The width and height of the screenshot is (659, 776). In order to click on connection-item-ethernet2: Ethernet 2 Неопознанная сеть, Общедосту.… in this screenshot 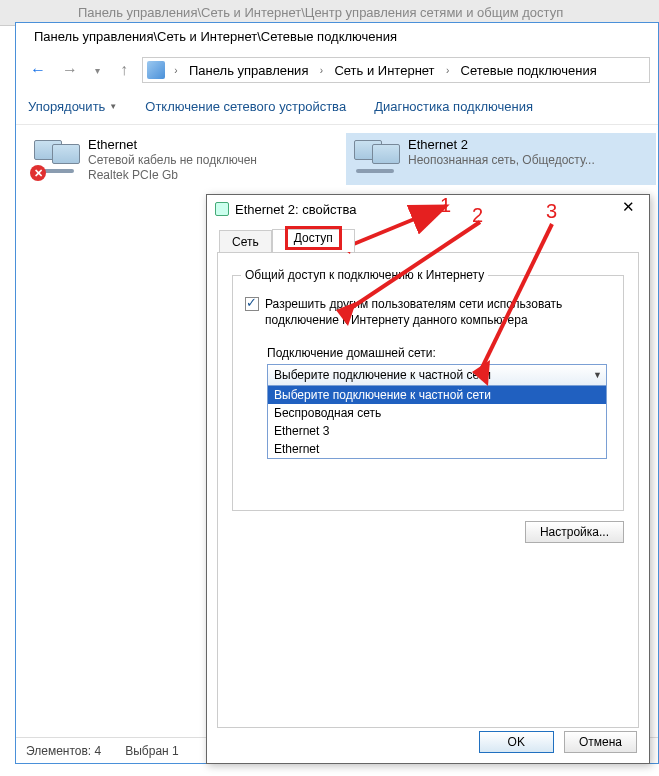, I will do `click(501, 159)`.